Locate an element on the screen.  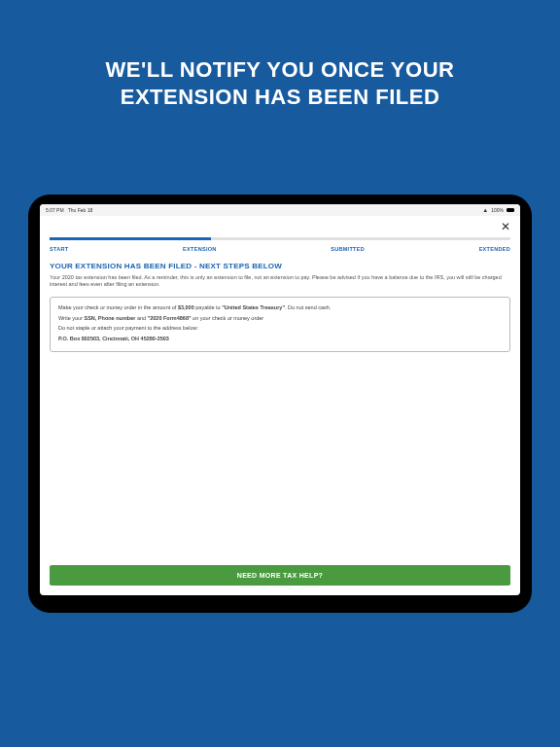
intro-text: Your 2020 tax extension has been filed. … is located at coordinates (280, 282).